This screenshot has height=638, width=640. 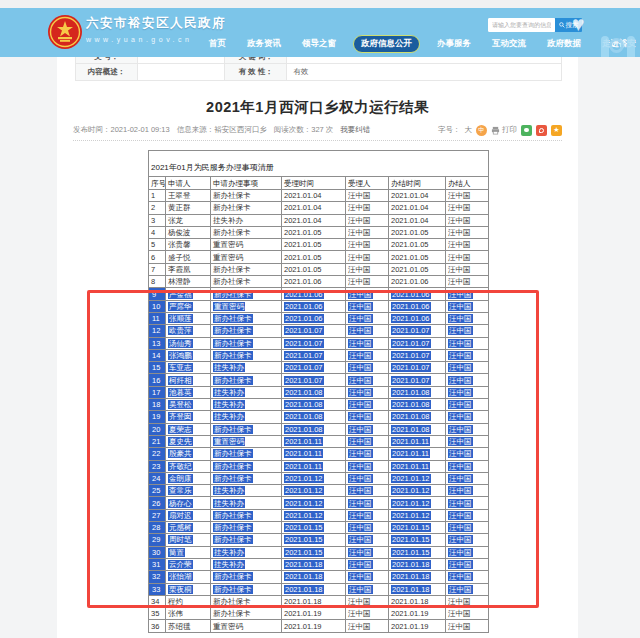 What do you see at coordinates (156, 318) in the screenshot?
I see `cell-value: 11` at bounding box center [156, 318].